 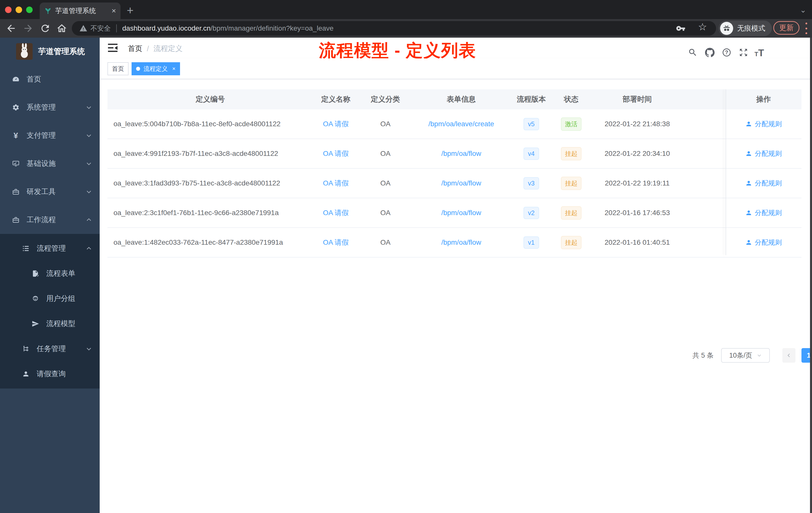 What do you see at coordinates (50, 192) in the screenshot?
I see `sidebar-item-dev-tools: 研发工具` at bounding box center [50, 192].